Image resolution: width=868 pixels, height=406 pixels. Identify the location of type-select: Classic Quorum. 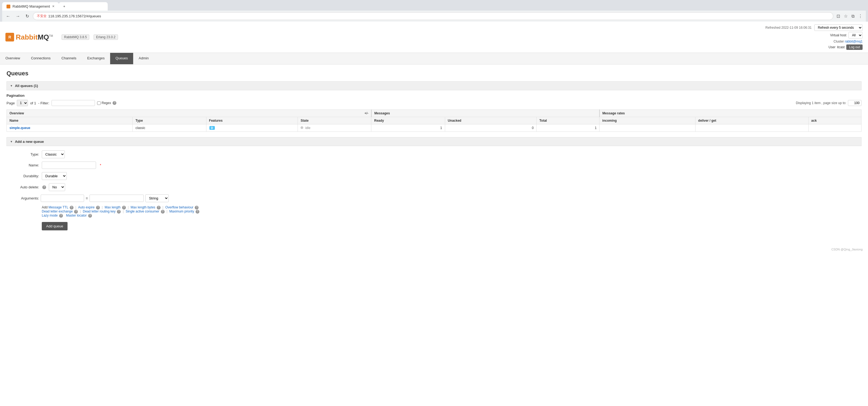
(53, 154).